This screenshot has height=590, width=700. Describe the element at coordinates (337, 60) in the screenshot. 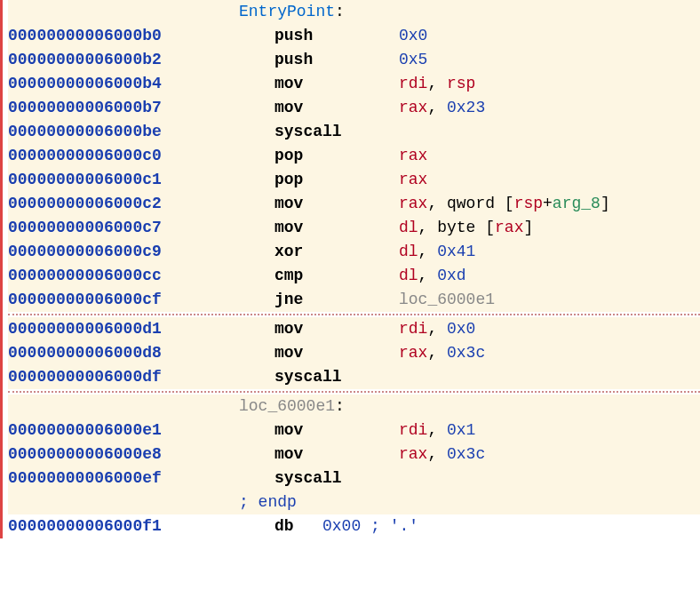

I see `mnemonic: push` at that location.